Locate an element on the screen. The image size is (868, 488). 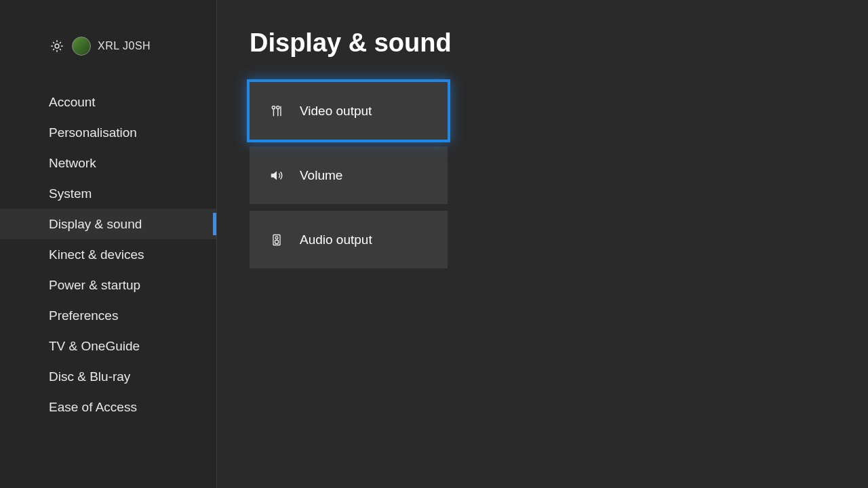
sidebar-item-disc-bluray: Disc & Blu-ray is located at coordinates (108, 377).